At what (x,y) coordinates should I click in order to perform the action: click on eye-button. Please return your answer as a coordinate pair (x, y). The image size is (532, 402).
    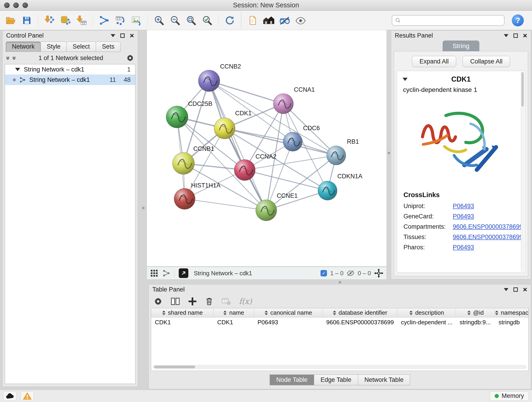
    Looking at the image, I should click on (301, 20).